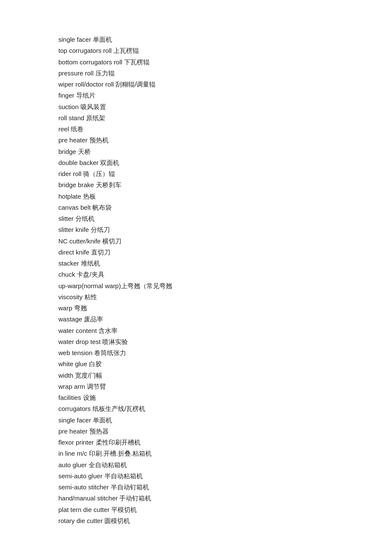  What do you see at coordinates (225, 308) in the screenshot?
I see `list-item: warp 弯翘` at bounding box center [225, 308].